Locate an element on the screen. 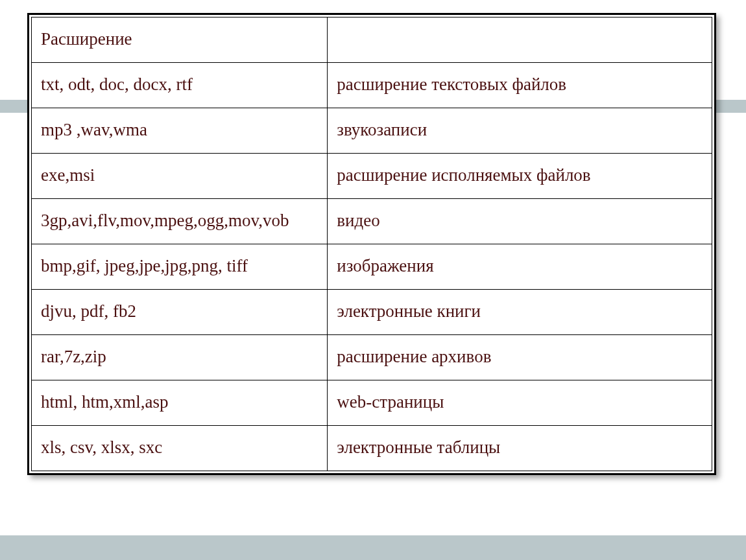  cell-description: расширение текстовых файлов is located at coordinates (520, 86).